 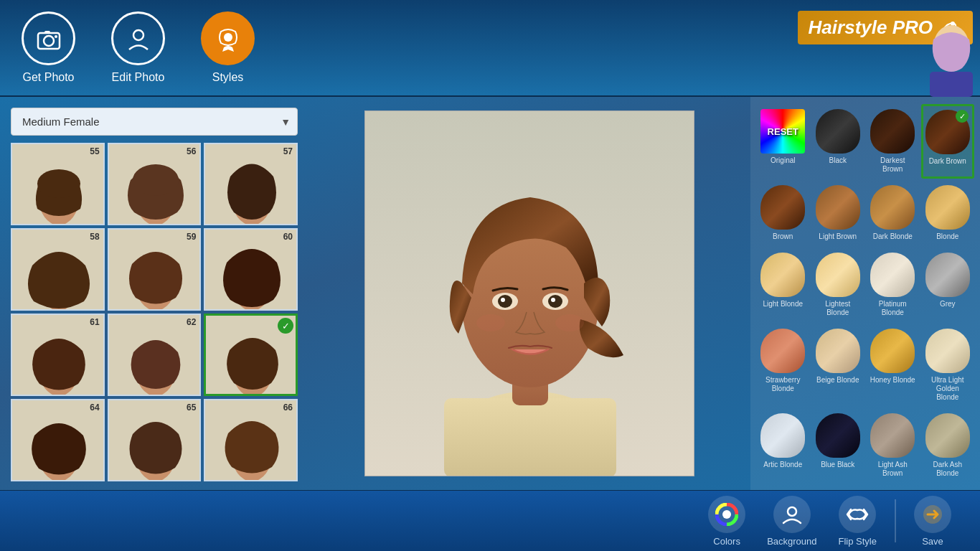 What do you see at coordinates (251, 441) in the screenshot?
I see `style-item-66: 66` at bounding box center [251, 441].